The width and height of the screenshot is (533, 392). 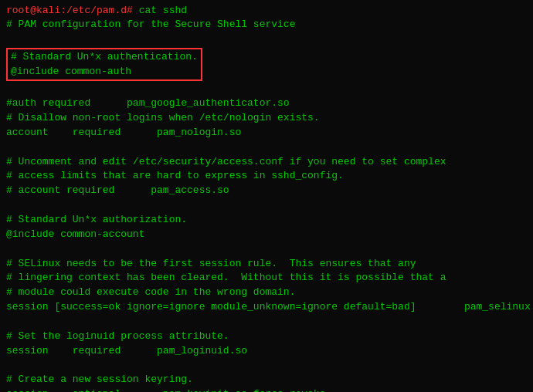 I want to click on line-selinux-comment: # SELinux needs to be the first session …, so click(x=266, y=264).